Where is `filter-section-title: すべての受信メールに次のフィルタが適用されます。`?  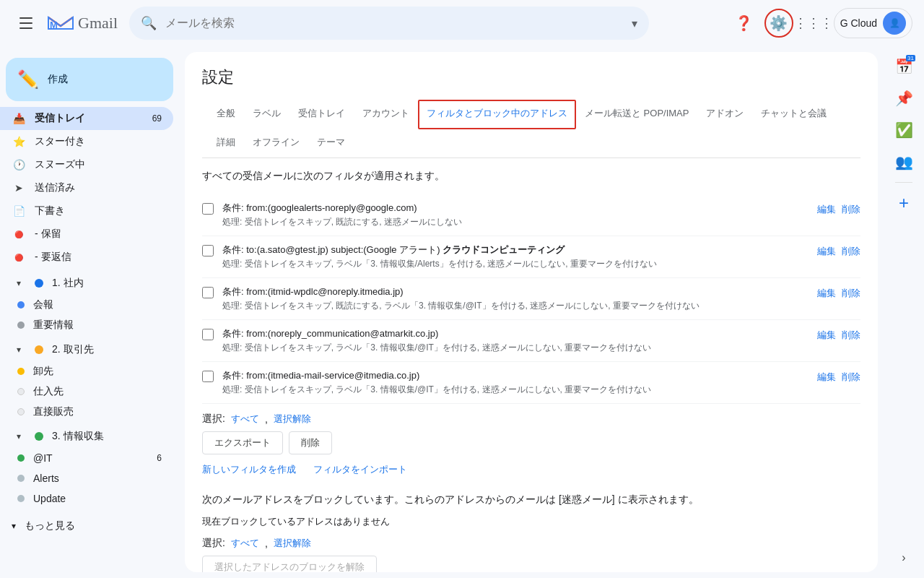 filter-section-title: すべての受信メールに次のフィルタが適用されます。 is located at coordinates (531, 176).